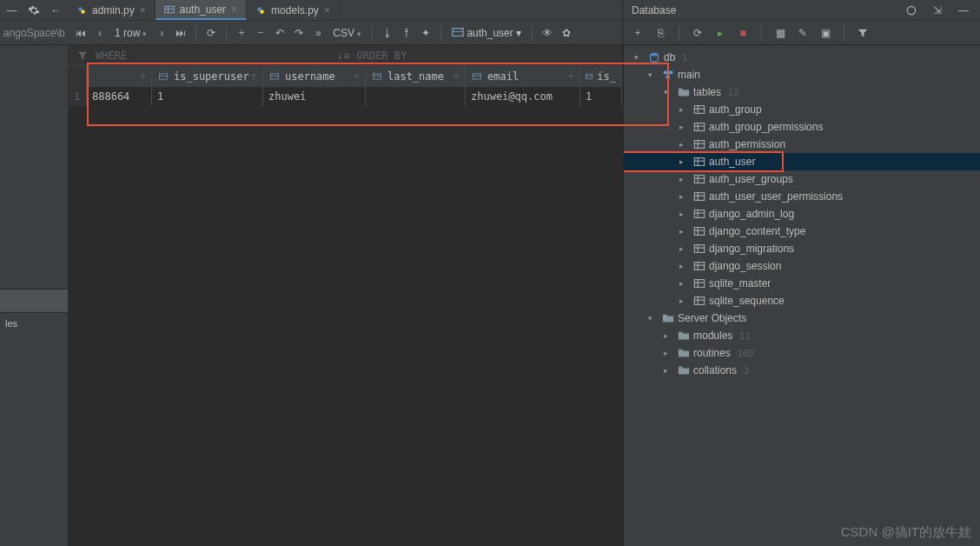 This screenshot has width=980, height=546. Describe the element at coordinates (407, 33) in the screenshot. I see `upload-icon: ⭱` at that location.